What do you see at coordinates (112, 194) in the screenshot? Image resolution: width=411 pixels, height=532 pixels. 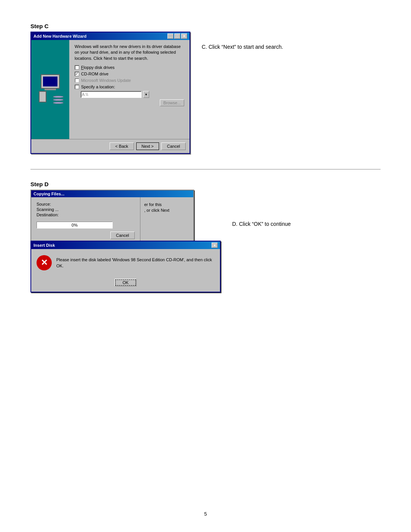 I see `copying-files-titlebar: Copying Files...` at bounding box center [112, 194].